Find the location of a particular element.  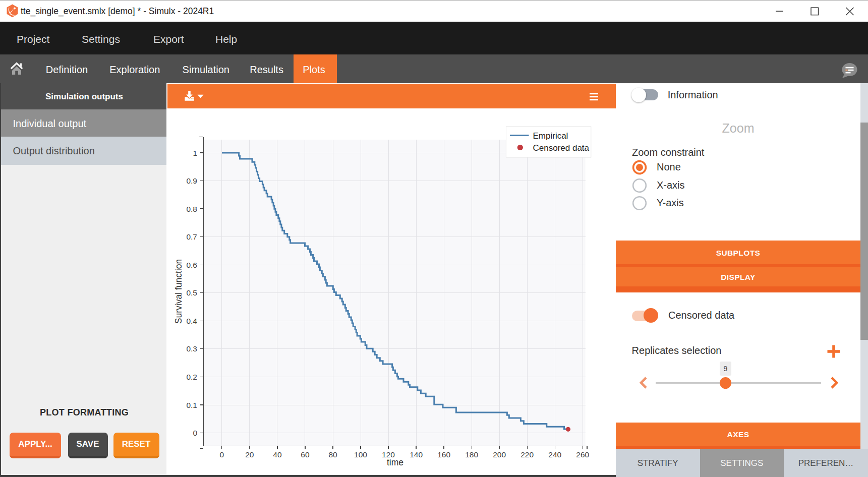

svg-text: 240 is located at coordinates (555, 455).